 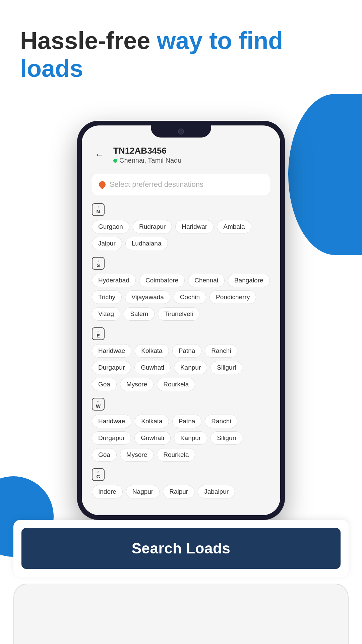 I want to click on next-screen-peek, so click(x=181, y=614).